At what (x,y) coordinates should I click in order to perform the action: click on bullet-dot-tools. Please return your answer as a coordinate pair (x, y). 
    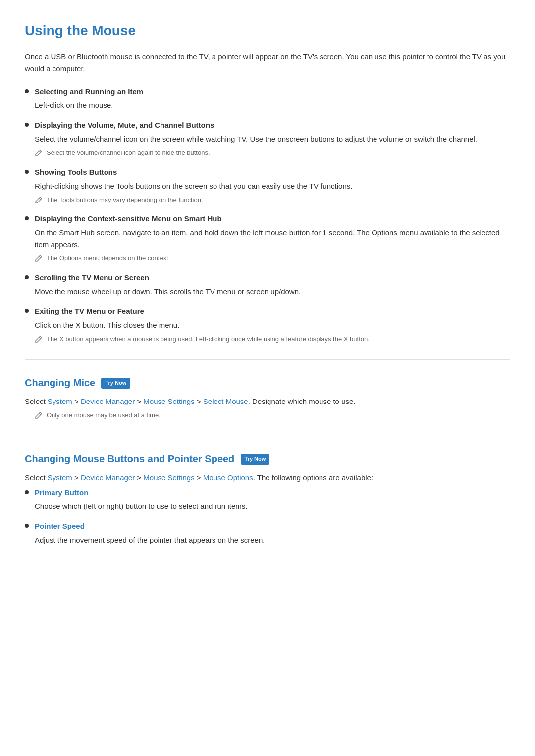
    Looking at the image, I should click on (27, 172).